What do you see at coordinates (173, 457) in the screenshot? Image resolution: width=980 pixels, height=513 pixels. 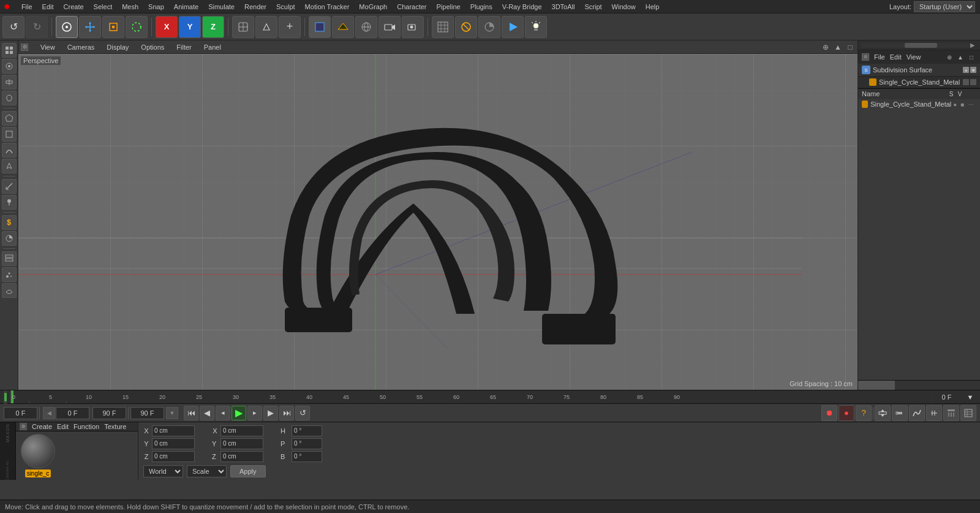 I see `z-input` at bounding box center [173, 457].